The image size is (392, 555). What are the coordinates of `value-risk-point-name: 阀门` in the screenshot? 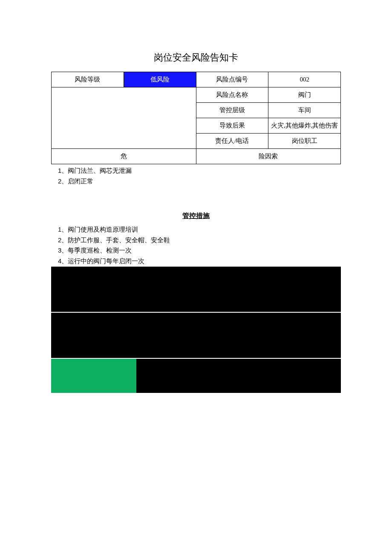 It's located at (305, 95).